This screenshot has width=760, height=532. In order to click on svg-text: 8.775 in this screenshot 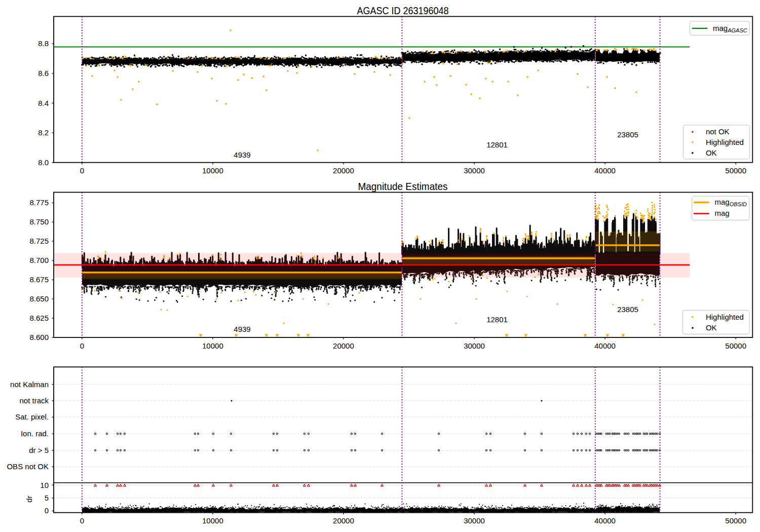, I will do `click(39, 203)`.